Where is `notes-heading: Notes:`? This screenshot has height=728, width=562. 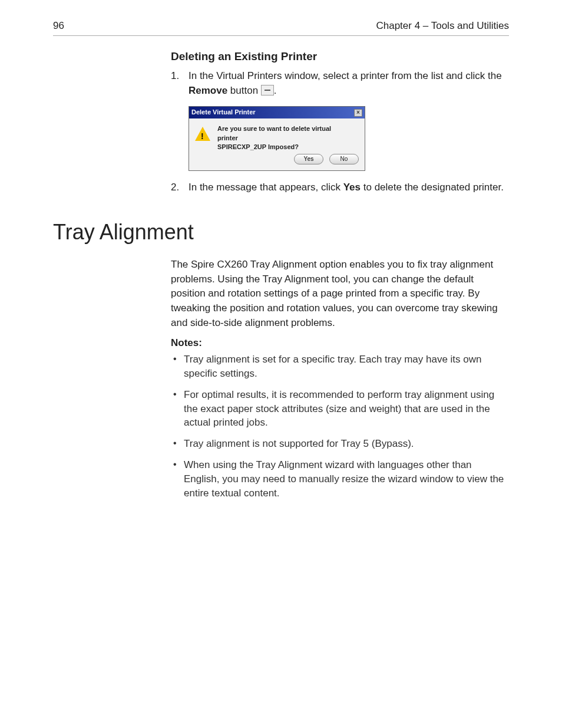
notes-heading: Notes: is located at coordinates (340, 343).